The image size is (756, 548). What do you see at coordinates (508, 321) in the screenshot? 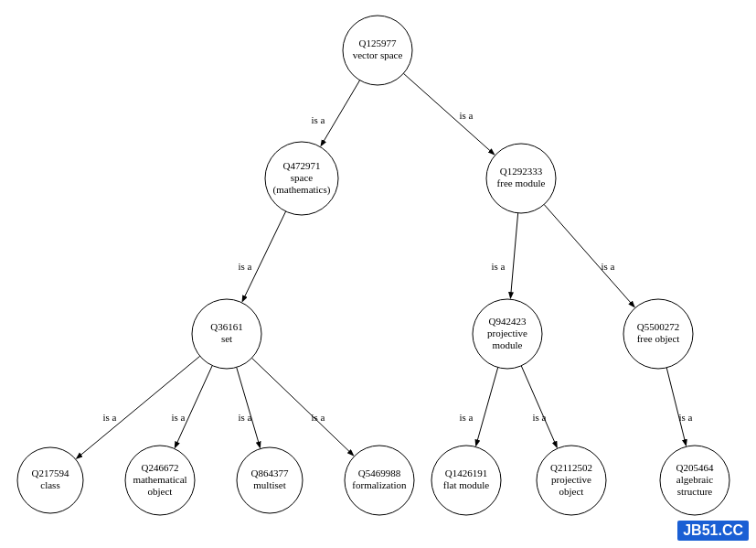
I see `svg-text: Q942423` at bounding box center [508, 321].